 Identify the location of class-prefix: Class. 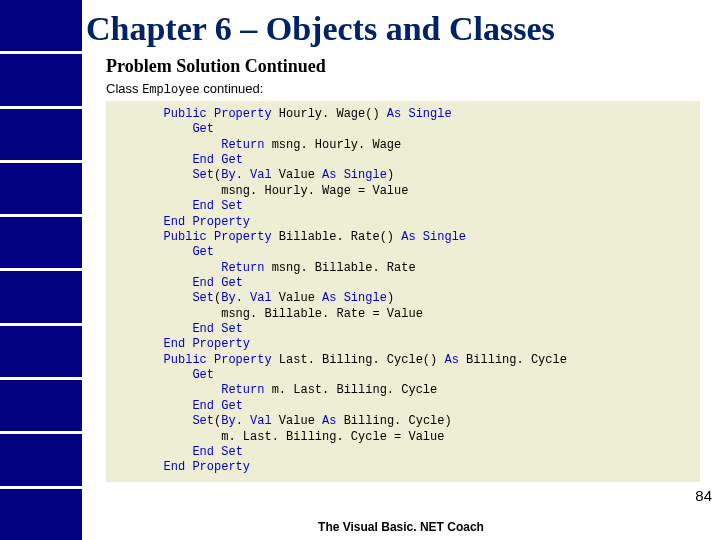
(124, 88).